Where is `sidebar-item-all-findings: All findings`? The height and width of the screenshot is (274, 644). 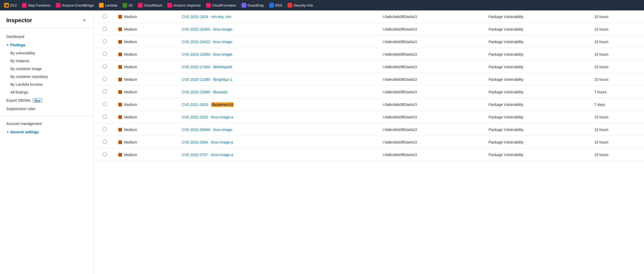
sidebar-item-all-findings: All findings is located at coordinates (47, 92).